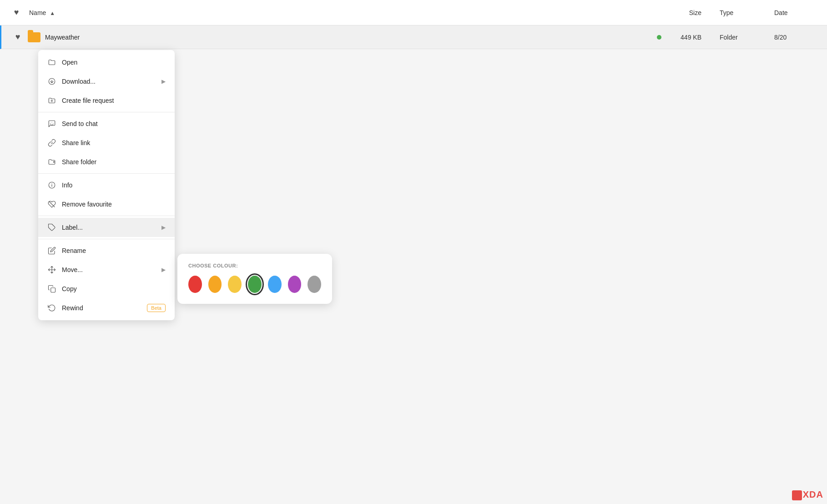  Describe the element at coordinates (52, 308) in the screenshot. I see `rewind-icon` at that location.